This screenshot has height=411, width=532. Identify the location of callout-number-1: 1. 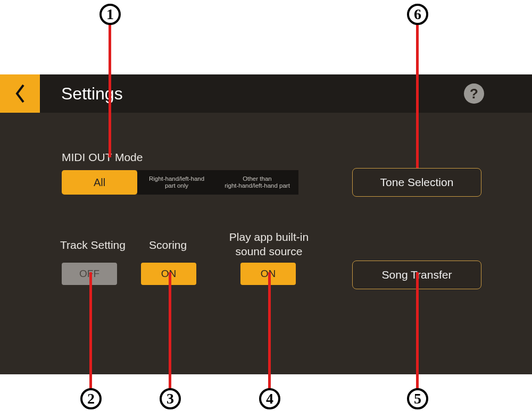
(110, 14).